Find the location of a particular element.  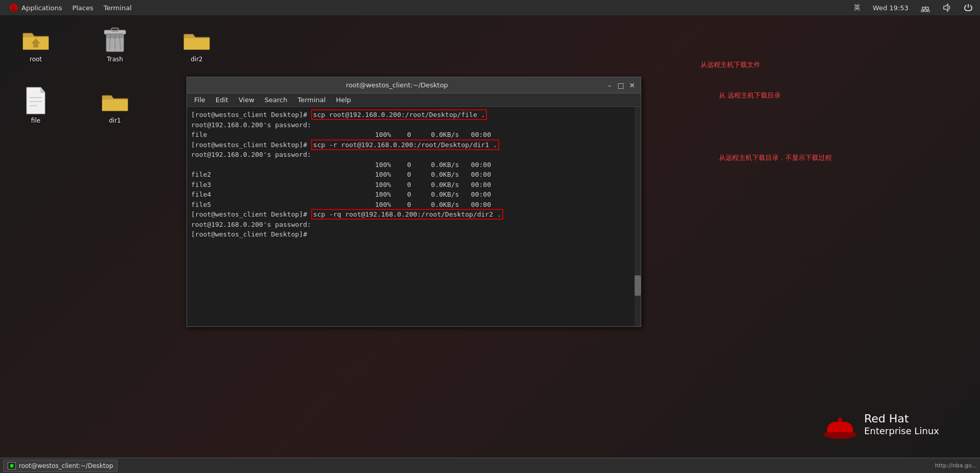

terminal-line-5: root@192.168.0.200's password: is located at coordinates (414, 155).